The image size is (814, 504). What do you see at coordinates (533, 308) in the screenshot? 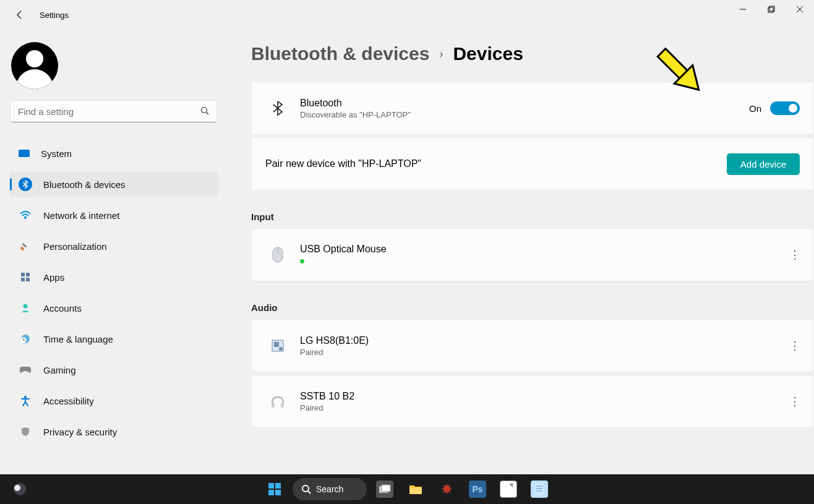
I see `audio-section-label: Audio` at bounding box center [533, 308].